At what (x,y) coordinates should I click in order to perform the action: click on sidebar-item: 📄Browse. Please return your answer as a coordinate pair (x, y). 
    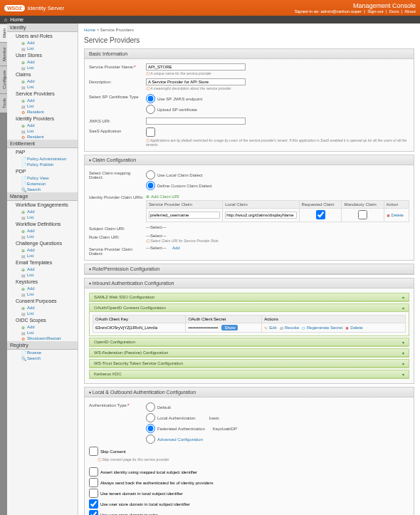
    Looking at the image, I should click on (43, 353).